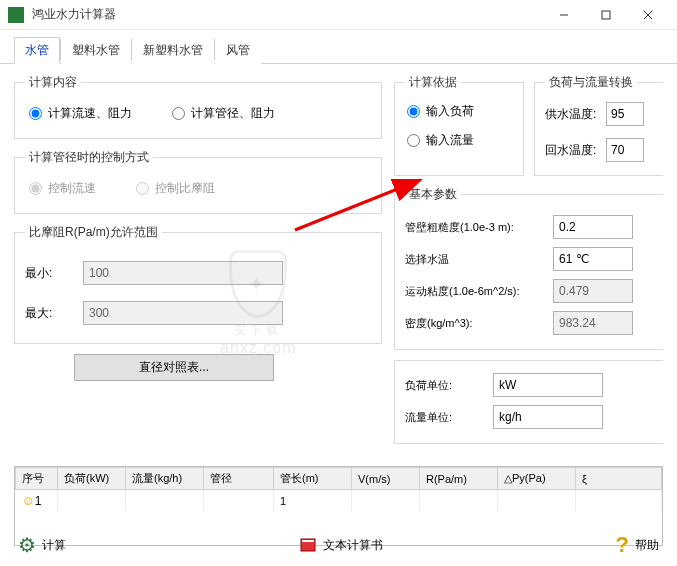  Describe the element at coordinates (537, 479) in the screenshot. I see `col-dpy: △Py(Pa)` at that location.